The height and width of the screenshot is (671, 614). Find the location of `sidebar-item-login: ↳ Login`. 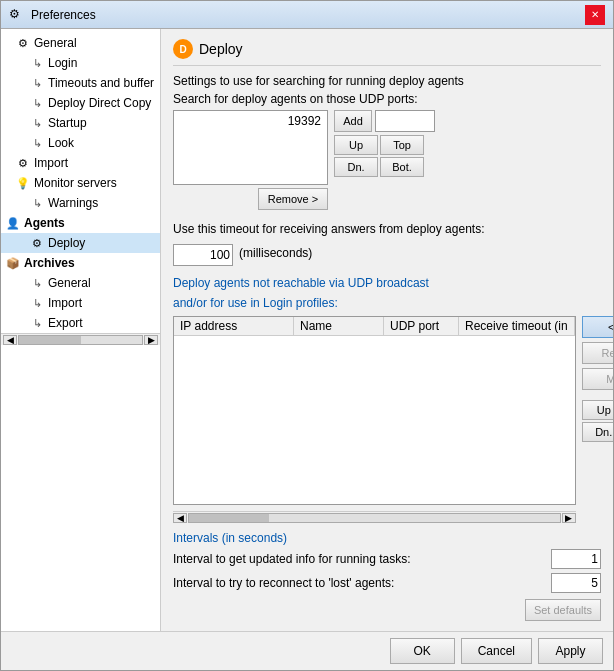

sidebar-item-login: ↳ Login is located at coordinates (80, 63).